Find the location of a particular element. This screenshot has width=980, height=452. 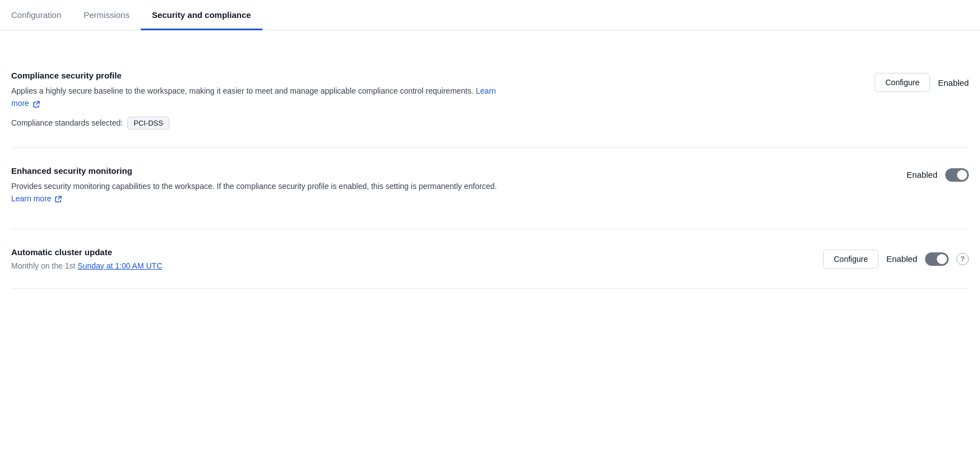

tab-configuration: Configuration is located at coordinates (41, 15).